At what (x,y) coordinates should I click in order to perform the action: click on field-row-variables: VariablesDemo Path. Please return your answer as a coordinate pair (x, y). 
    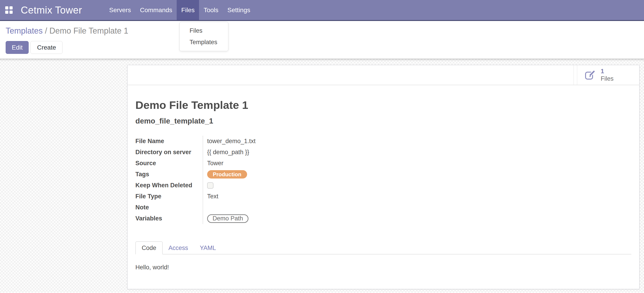
    Looking at the image, I should click on (384, 219).